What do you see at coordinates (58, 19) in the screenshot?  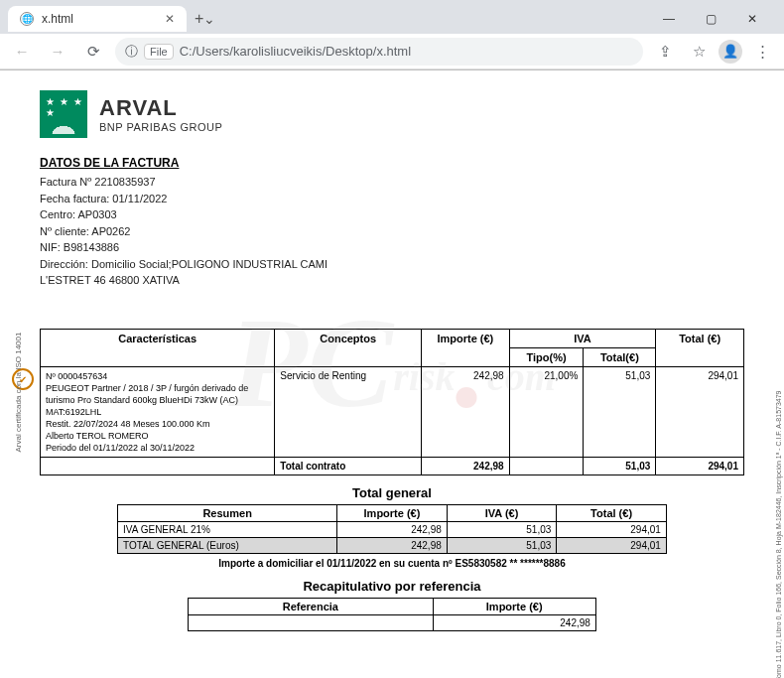 I see `tab-title: x.html` at bounding box center [58, 19].